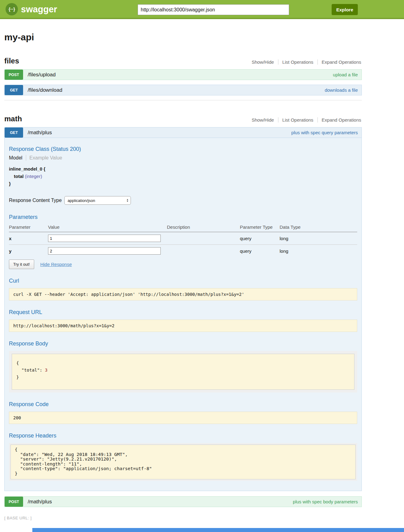 The image size is (404, 532). What do you see at coordinates (12, 9) in the screenshot?
I see `swagger-logo-icon: {···}` at bounding box center [12, 9].